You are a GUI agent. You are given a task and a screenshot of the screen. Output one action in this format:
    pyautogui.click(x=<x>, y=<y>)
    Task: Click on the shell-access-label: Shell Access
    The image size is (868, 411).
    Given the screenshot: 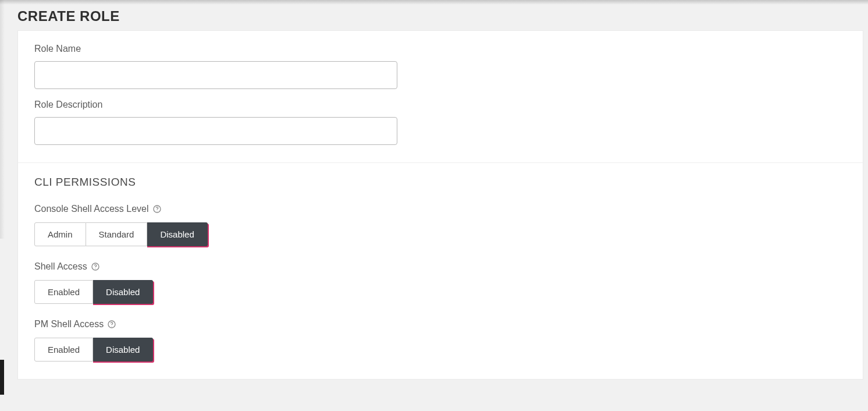 What is the action you would take?
    pyautogui.click(x=61, y=267)
    